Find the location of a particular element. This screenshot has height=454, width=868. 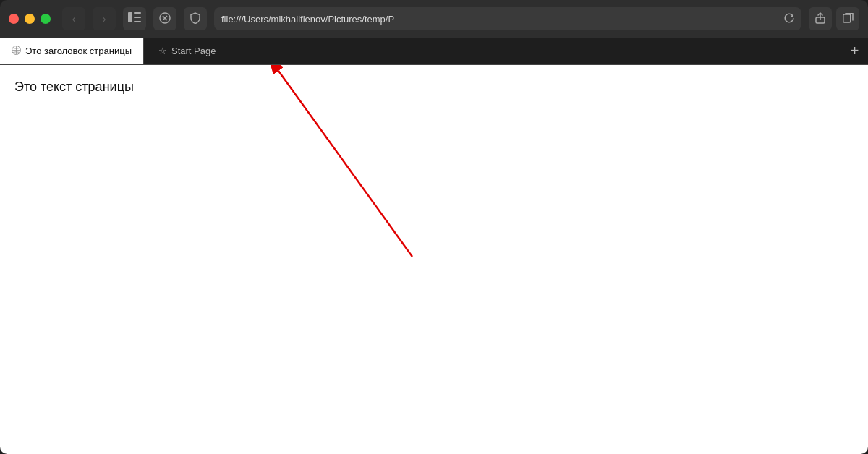

star-icon: ☆ is located at coordinates (163, 51).